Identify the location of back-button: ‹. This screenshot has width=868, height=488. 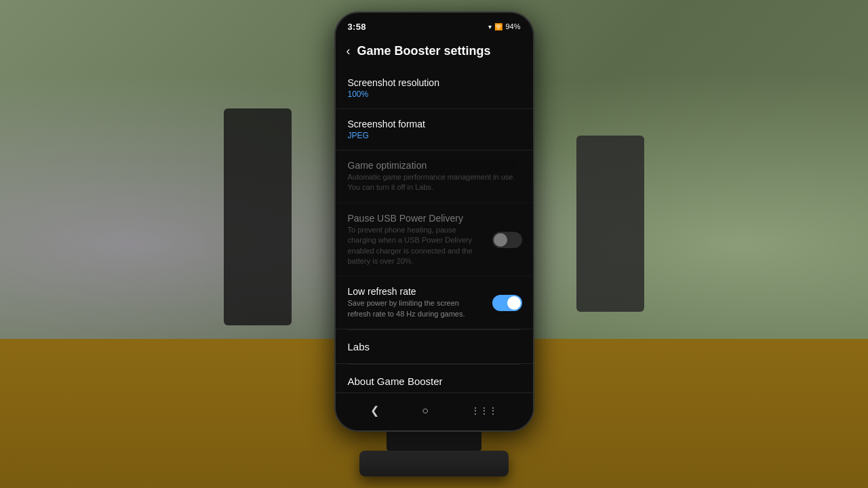
(349, 52).